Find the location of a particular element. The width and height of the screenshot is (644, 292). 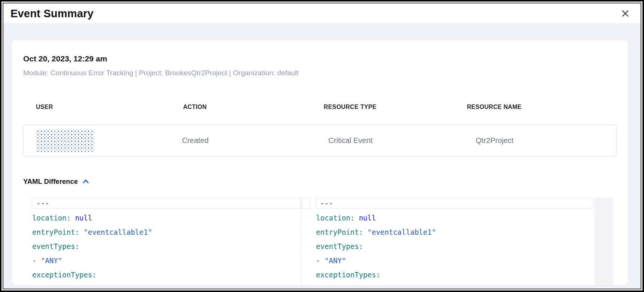

left-scrollbar-thumb is located at coordinates (306, 203).